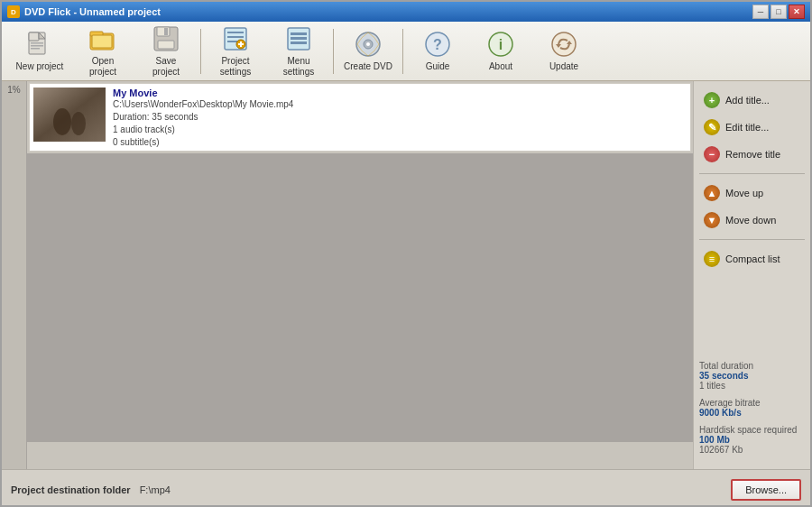 Image resolution: width=812 pixels, height=507 pixels. Describe the element at coordinates (761, 12) in the screenshot. I see `minimize-button: ─` at that location.